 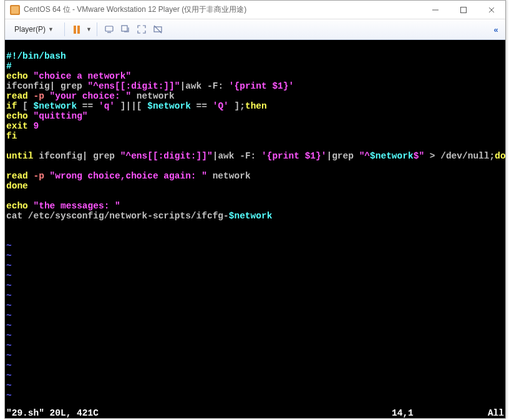 What do you see at coordinates (117, 216) in the screenshot?
I see `code-token: cat /etc/sysconfig/network-scripts/ifcfg…` at bounding box center [117, 216].